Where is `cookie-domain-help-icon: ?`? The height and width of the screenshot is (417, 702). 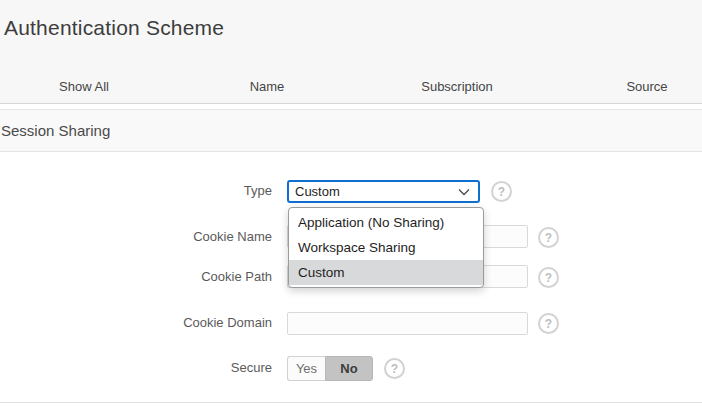 cookie-domain-help-icon: ? is located at coordinates (548, 324).